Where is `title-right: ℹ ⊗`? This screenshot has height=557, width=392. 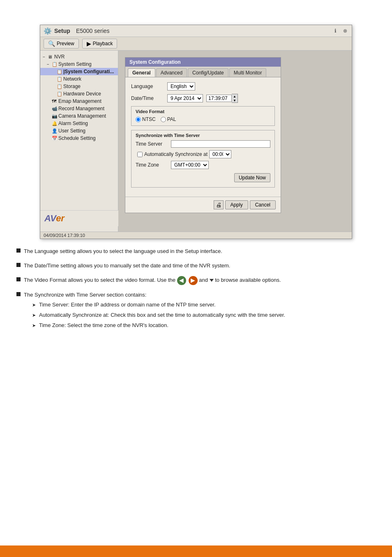
title-right: ℹ ⊗ is located at coordinates (340, 31).